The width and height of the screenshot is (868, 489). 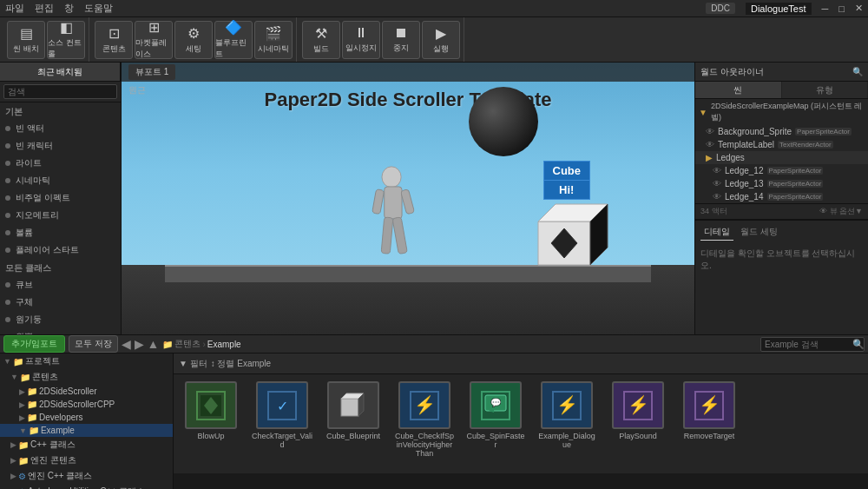 What do you see at coordinates (392, 217) in the screenshot?
I see `character-actor` at bounding box center [392, 217].